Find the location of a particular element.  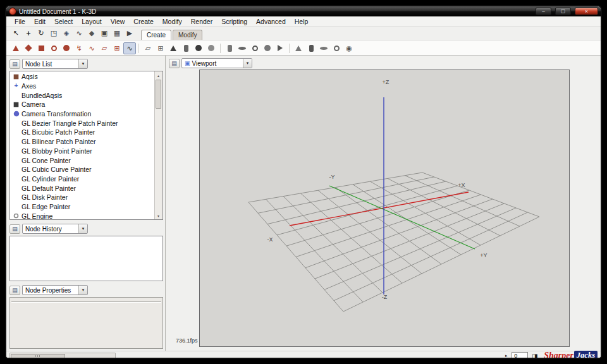

keyframe-tool-button: ◆ is located at coordinates (92, 33).